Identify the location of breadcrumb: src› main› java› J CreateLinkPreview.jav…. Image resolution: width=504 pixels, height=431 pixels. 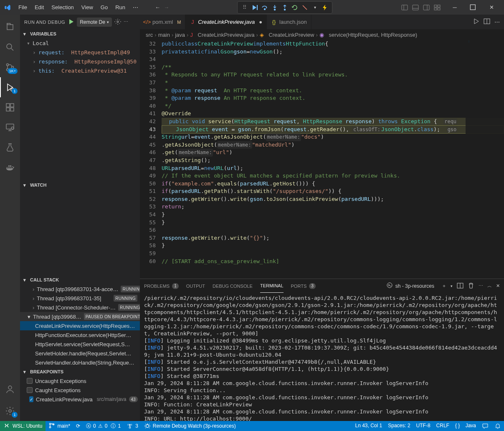
(322, 35).